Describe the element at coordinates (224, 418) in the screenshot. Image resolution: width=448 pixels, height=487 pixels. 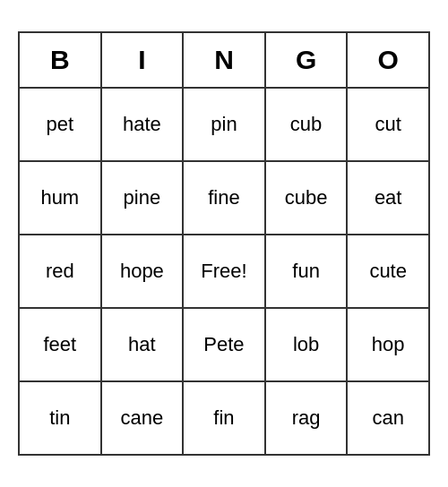
I see `bingo-row-5: tincanefinragcan` at that location.